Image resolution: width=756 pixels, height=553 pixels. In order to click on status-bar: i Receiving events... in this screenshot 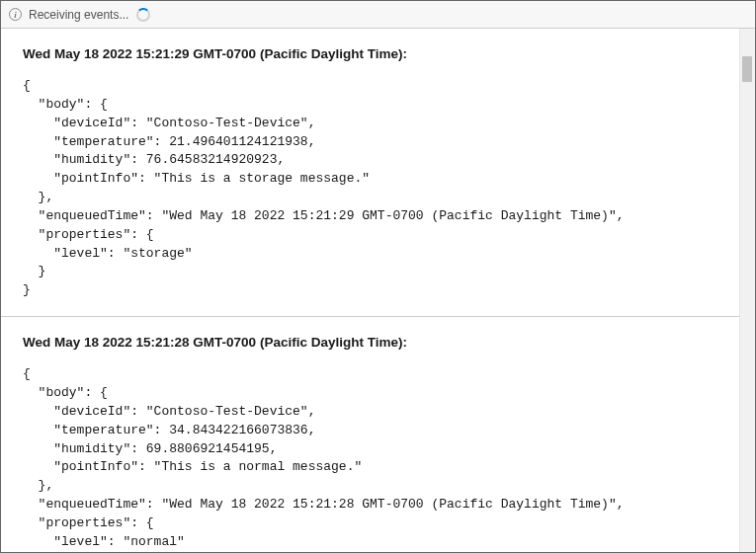, I will do `click(378, 15)`.